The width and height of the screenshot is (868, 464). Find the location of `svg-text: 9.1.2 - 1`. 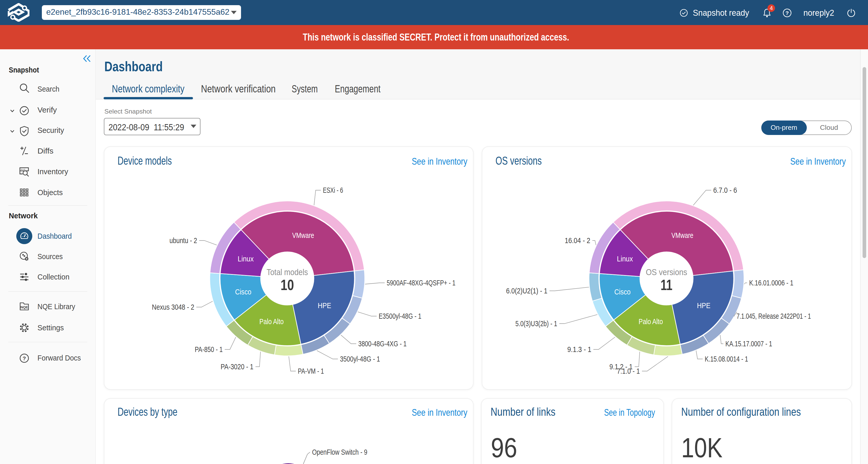

svg-text: 9.1.2 - 1 is located at coordinates (621, 367).